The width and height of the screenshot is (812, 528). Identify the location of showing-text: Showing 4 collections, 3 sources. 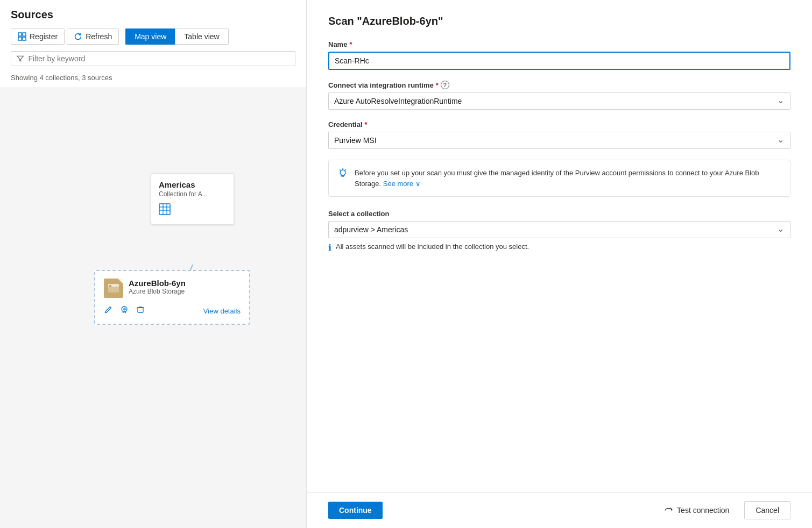
(153, 80).